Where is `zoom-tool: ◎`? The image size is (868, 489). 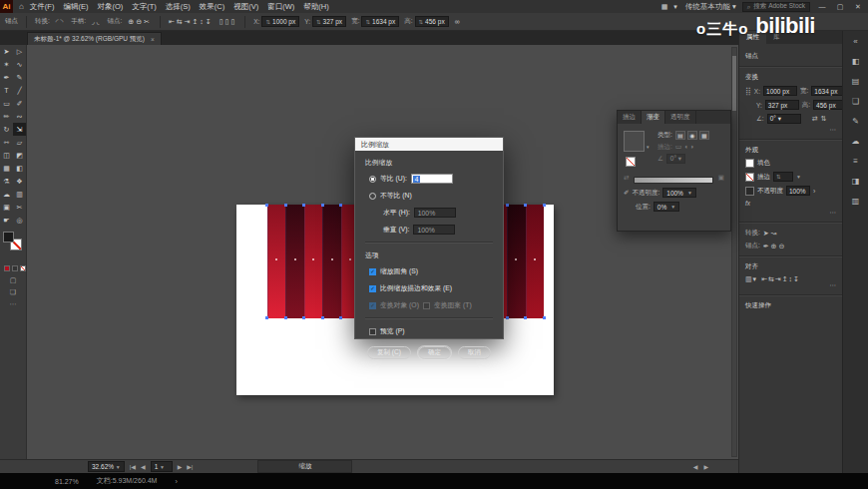
zoom-tool: ◎ is located at coordinates (20, 220).